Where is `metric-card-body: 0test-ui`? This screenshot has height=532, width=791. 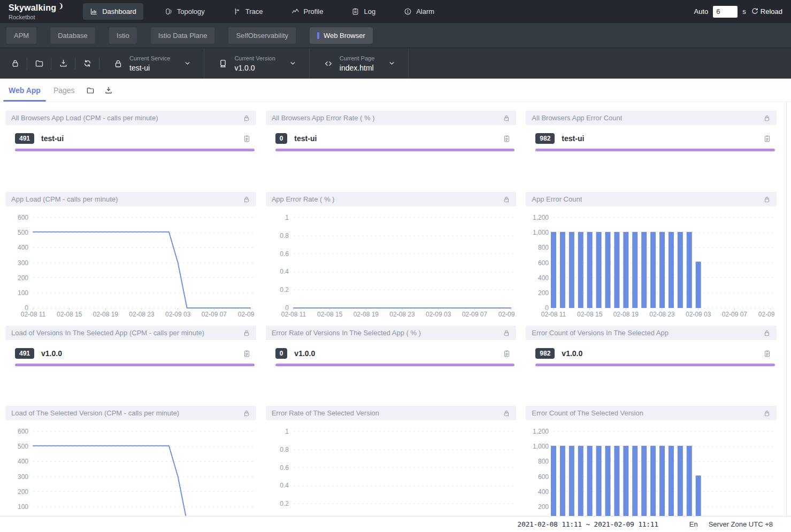 metric-card-body: 0test-ui is located at coordinates (391, 135).